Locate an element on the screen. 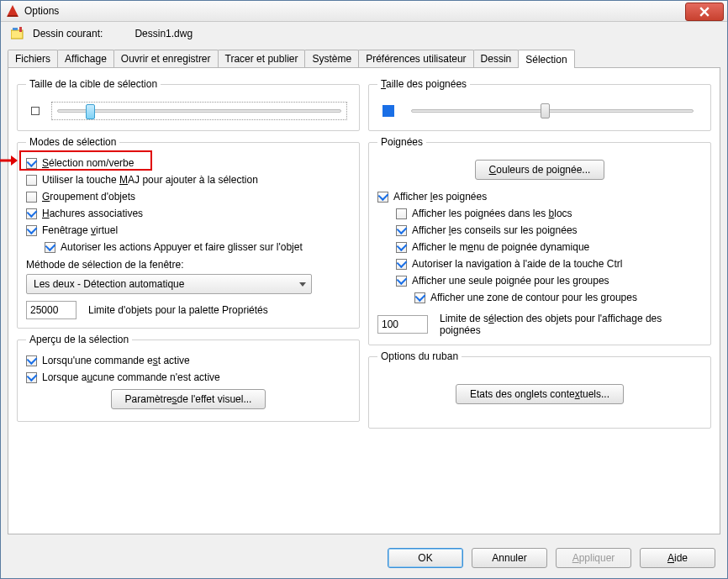 The width and height of the screenshot is (728, 579). label-ctrl-cycle: Autoriser la navigation à l'aide de la t… is located at coordinates (517, 264).